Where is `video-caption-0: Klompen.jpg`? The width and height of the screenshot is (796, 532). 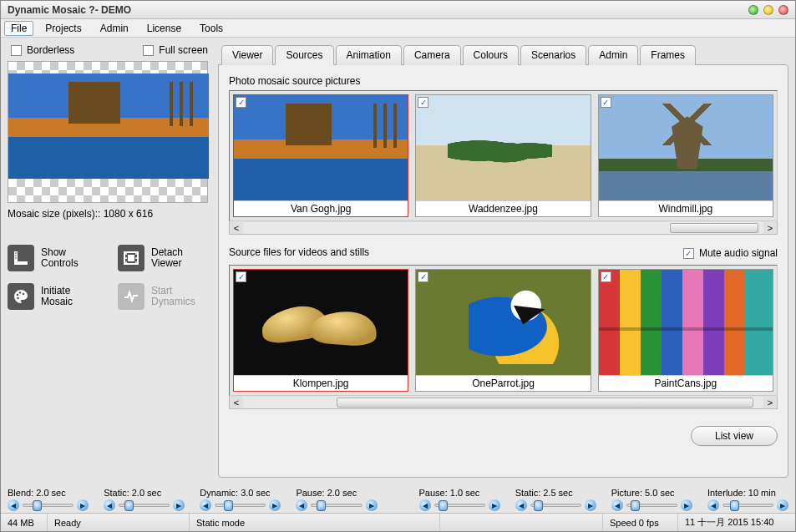
video-caption-0: Klompen.jpg is located at coordinates (321, 383).